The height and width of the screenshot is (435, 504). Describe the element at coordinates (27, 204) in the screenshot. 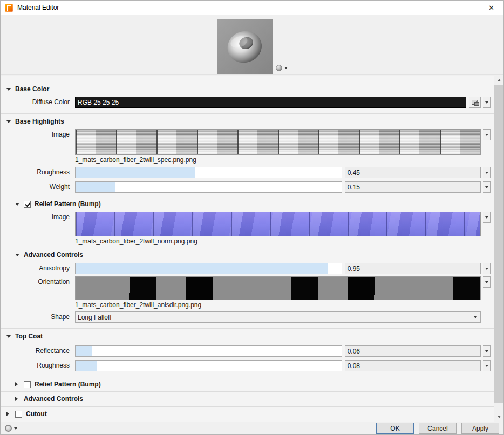

I see `relief-bump-checkbox` at that location.